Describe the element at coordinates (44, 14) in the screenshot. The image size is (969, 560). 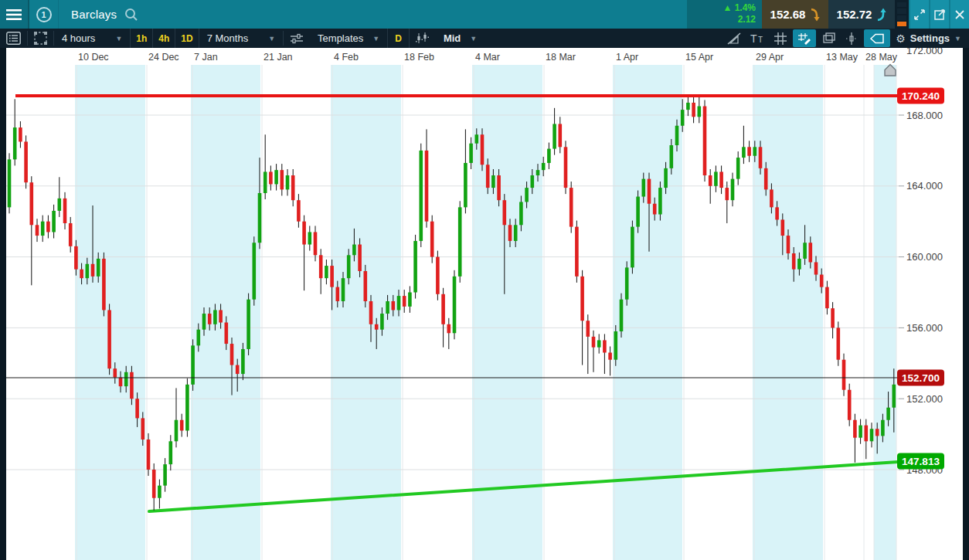
I see `instrument-number-badge: 1` at that location.